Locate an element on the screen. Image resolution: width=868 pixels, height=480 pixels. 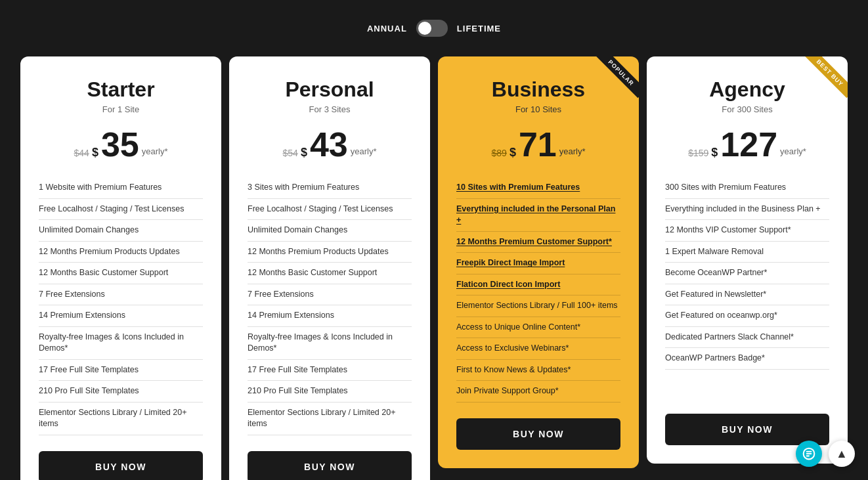
feature-item: 12 Months VIP Customer Support* is located at coordinates (747, 231).